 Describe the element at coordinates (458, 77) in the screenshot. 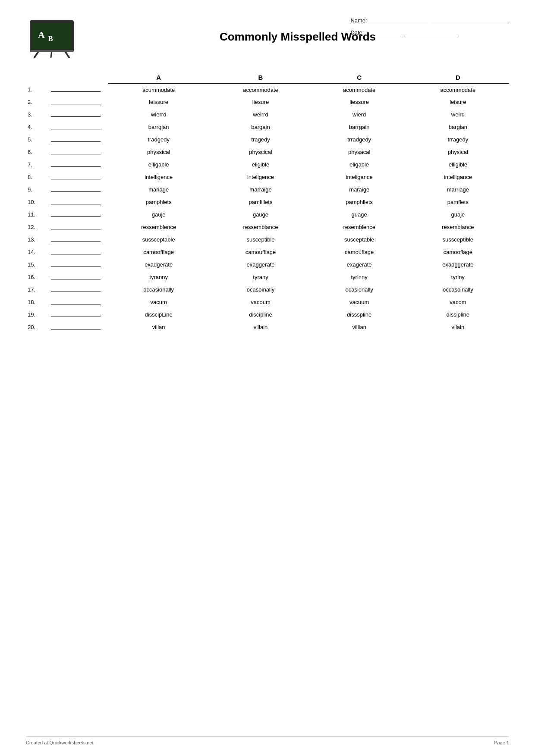

I see `col-d-header: D` at that location.